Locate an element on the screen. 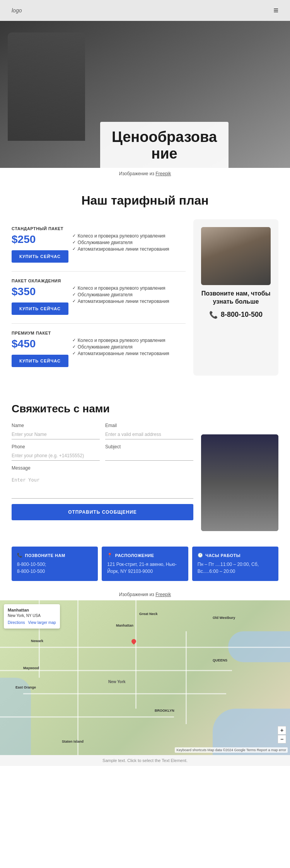  road-h3 is located at coordinates (125, 694).